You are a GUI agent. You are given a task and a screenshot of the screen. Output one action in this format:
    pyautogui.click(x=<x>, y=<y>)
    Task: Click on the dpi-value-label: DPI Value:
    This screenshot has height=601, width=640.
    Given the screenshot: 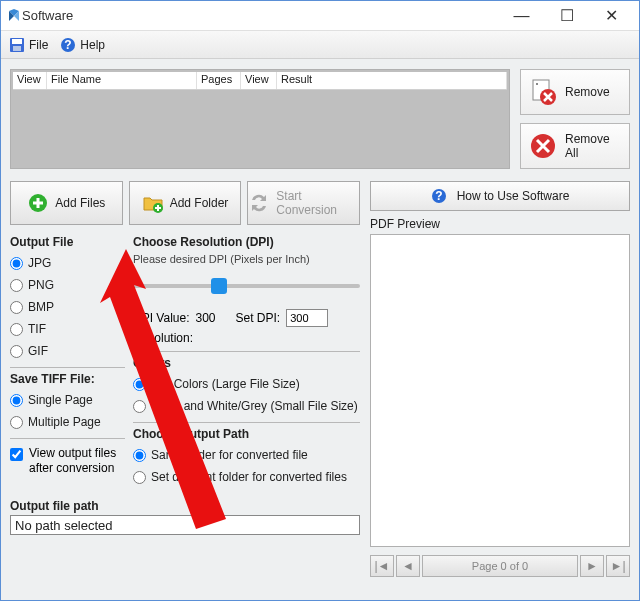 What is the action you would take?
    pyautogui.click(x=161, y=318)
    